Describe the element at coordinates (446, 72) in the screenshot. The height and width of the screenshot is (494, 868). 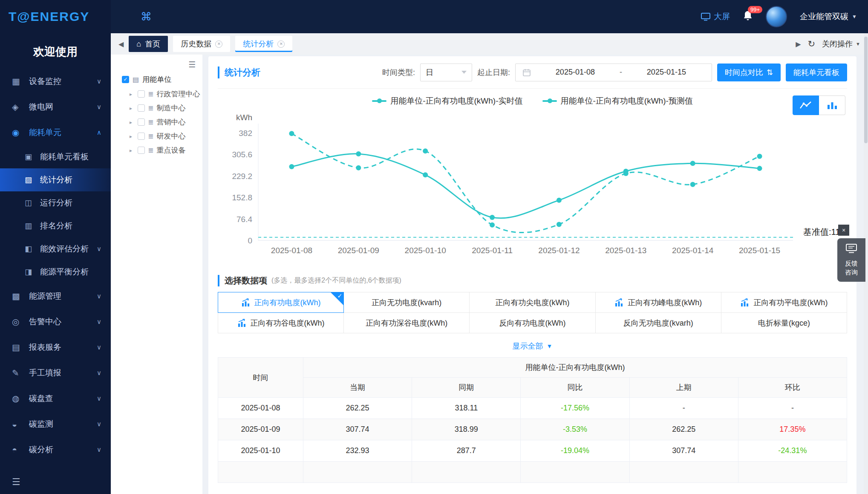
I see `time-type-select: 日` at that location.